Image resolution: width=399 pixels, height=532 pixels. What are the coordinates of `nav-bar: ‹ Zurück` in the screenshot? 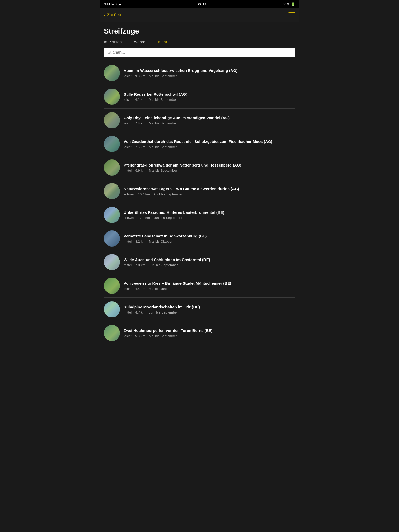 It's located at (200, 15).